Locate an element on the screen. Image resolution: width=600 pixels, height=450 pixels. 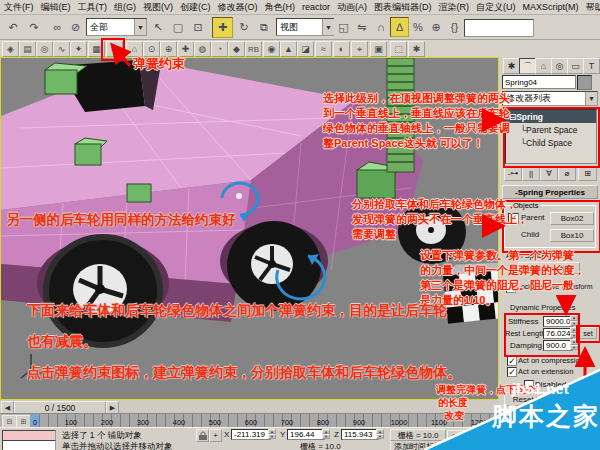
select-and-rotate-icon: ↻ is located at coordinates (244, 27).